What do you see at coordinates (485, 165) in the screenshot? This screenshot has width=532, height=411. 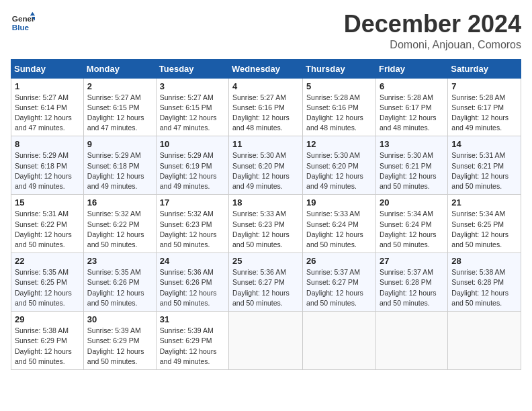 I see `calendar-cell: 14Sunrise: 5:31 AMSunset: 6:21 PMDayligh…` at bounding box center [485, 165].